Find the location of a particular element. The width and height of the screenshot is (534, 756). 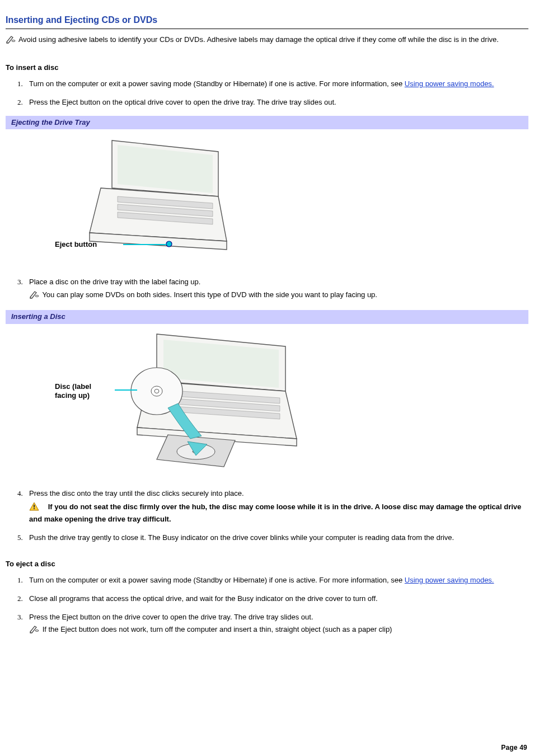

insert-step-1: Turn on the computer or exit a power sav… is located at coordinates (277, 84).